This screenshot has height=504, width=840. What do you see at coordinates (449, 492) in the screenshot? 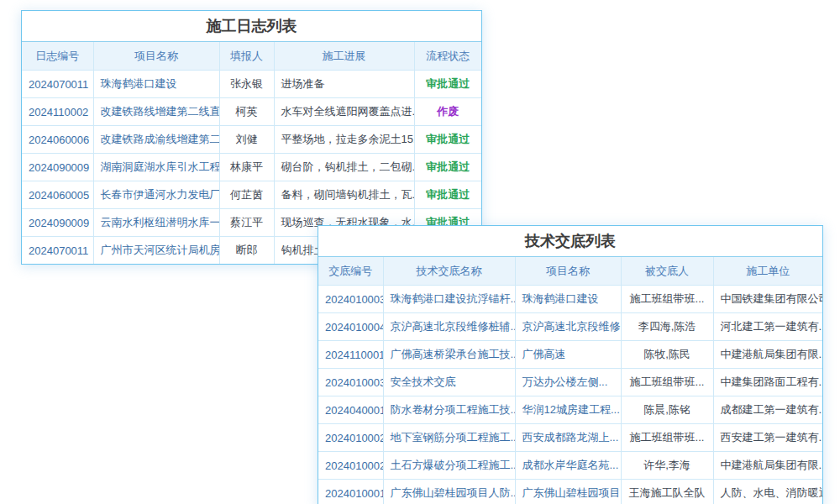
I see `disclosure-name-link: 广东佛山碧桂园项目人防...` at bounding box center [449, 492].